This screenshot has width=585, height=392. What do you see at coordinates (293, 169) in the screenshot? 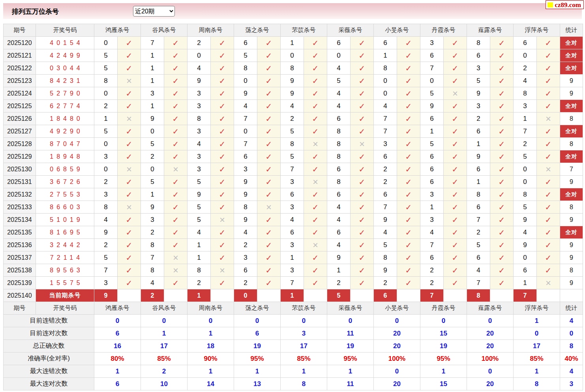
I see `table-row: 2025130068590×0×3✓3✓7✓6✓2✓6✓6✓0×7` at bounding box center [293, 169].